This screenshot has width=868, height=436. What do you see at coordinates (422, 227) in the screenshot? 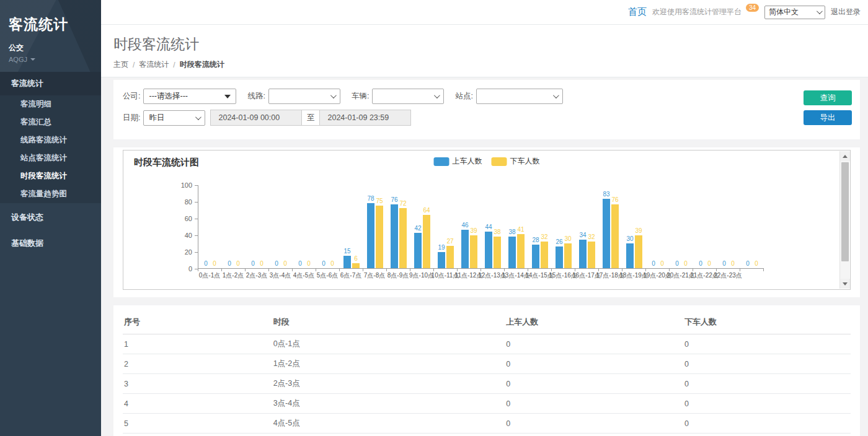
I see `chart-category-9点-10点: 4264` at bounding box center [422, 227].